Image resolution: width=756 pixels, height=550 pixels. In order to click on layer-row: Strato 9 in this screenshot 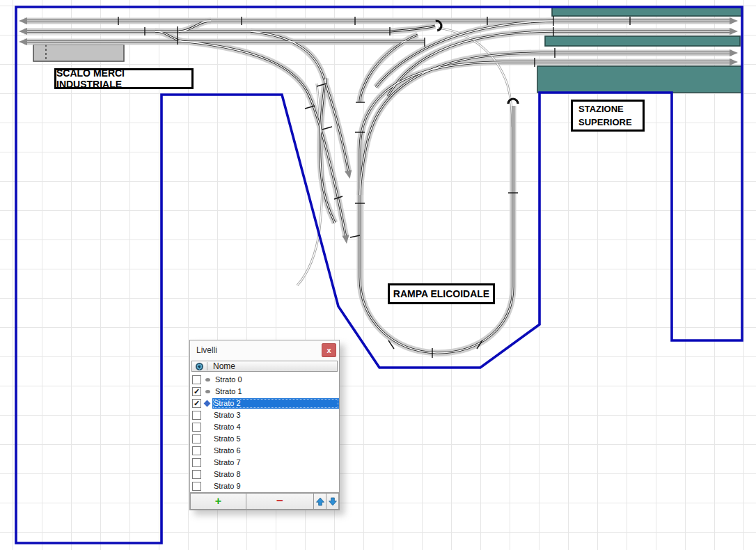, I will do `click(265, 486)`.